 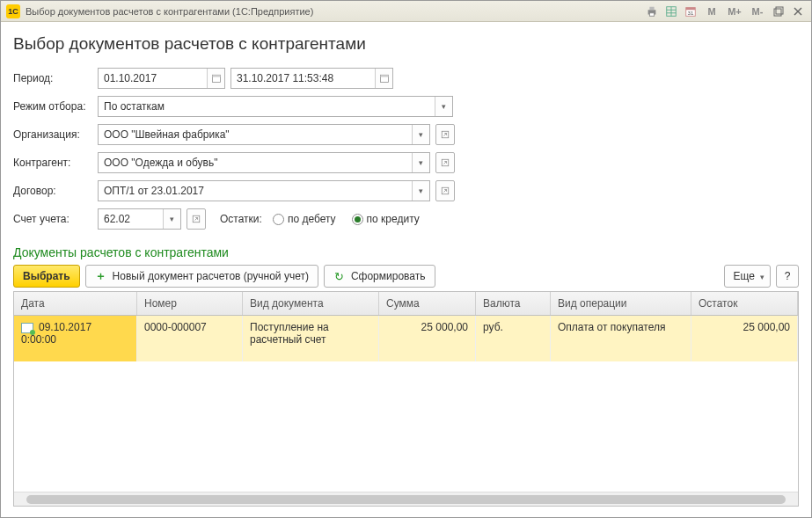 What do you see at coordinates (406, 500) in the screenshot?
I see `scrollbar-thumb` at bounding box center [406, 500].